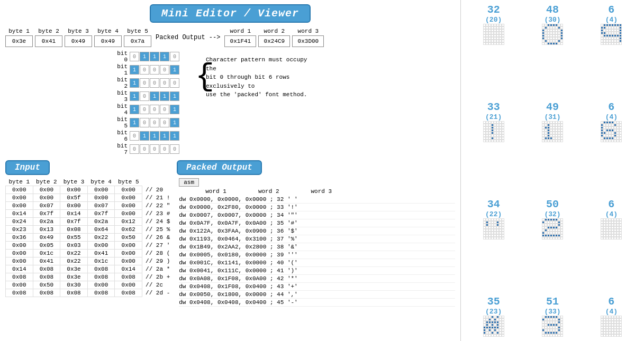 The width and height of the screenshot is (644, 341). I want to click on bit-cell-1-4: 1, so click(175, 70).